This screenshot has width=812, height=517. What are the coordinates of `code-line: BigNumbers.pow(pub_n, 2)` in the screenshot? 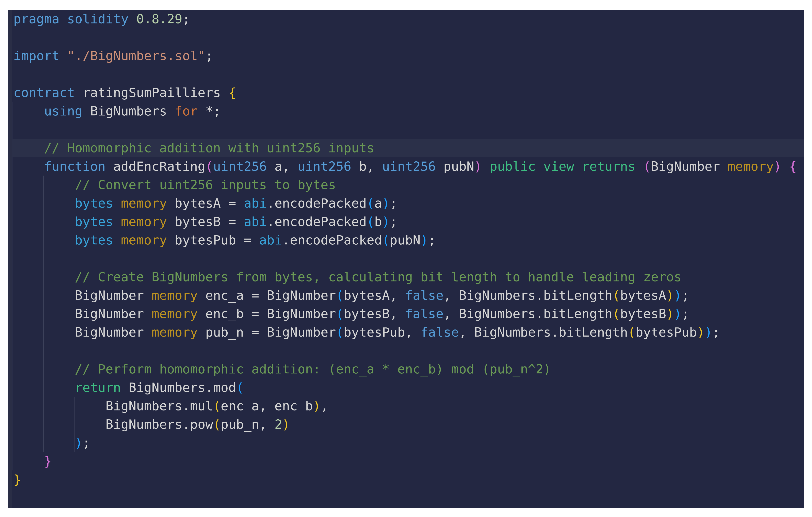 It's located at (409, 424).